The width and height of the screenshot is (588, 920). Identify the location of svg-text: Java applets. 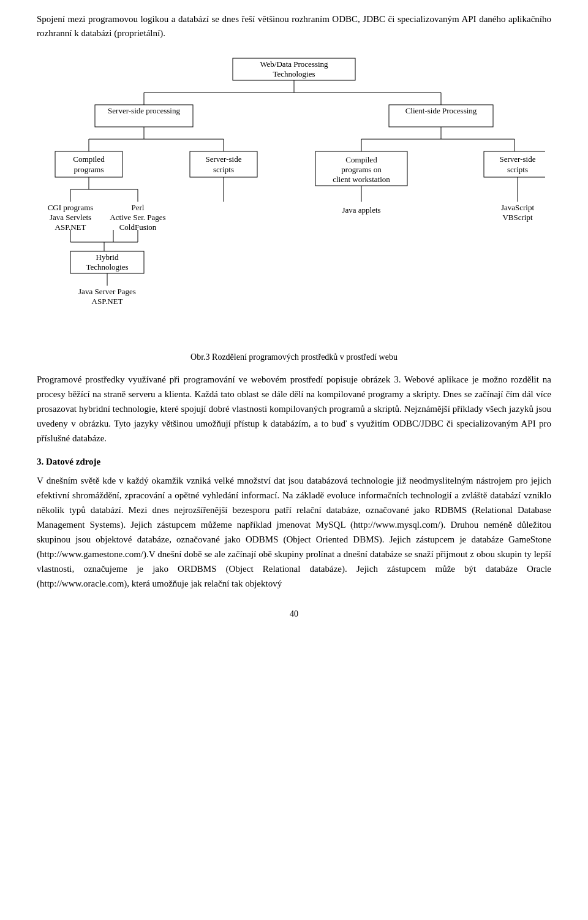
(361, 210).